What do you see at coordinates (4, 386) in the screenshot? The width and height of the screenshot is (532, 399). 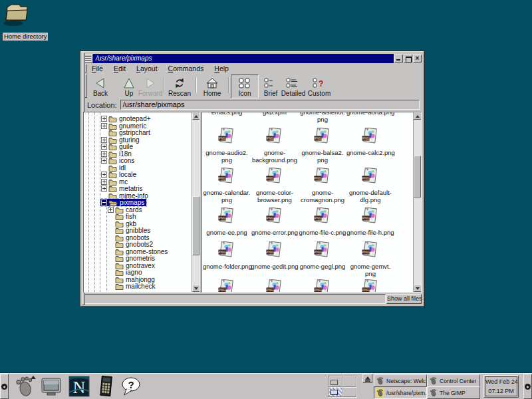 I see `panel-hide-left-button` at bounding box center [4, 386].